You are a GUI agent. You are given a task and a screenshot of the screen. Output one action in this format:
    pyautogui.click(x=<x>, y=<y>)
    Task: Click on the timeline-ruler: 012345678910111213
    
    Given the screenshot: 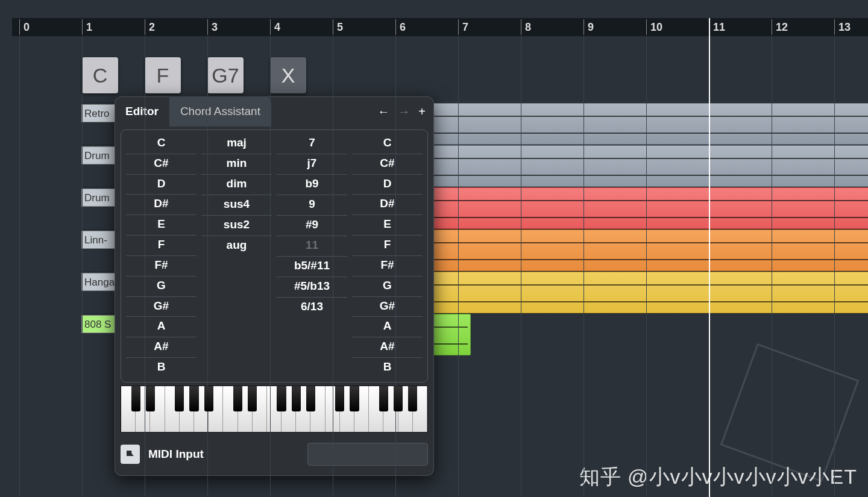 What is the action you would take?
    pyautogui.click(x=440, y=27)
    